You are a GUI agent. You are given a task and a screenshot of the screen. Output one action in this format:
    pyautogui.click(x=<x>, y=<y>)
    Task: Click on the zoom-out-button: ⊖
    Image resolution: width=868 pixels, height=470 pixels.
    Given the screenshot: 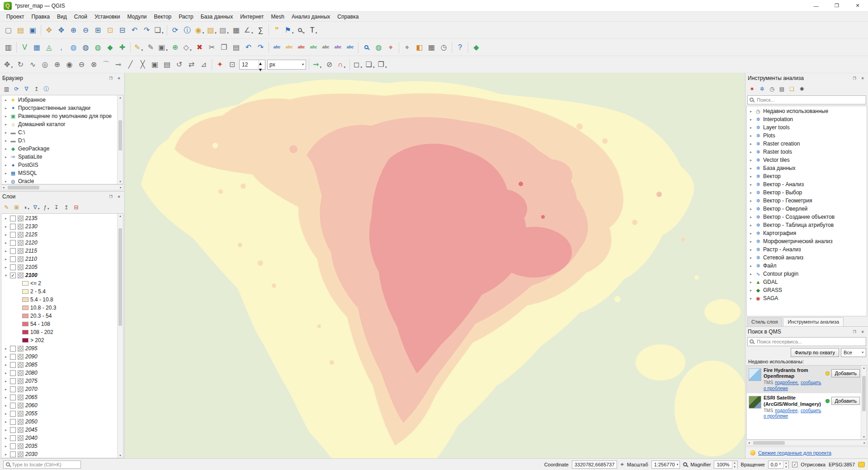 What is the action you would take?
    pyautogui.click(x=86, y=30)
    